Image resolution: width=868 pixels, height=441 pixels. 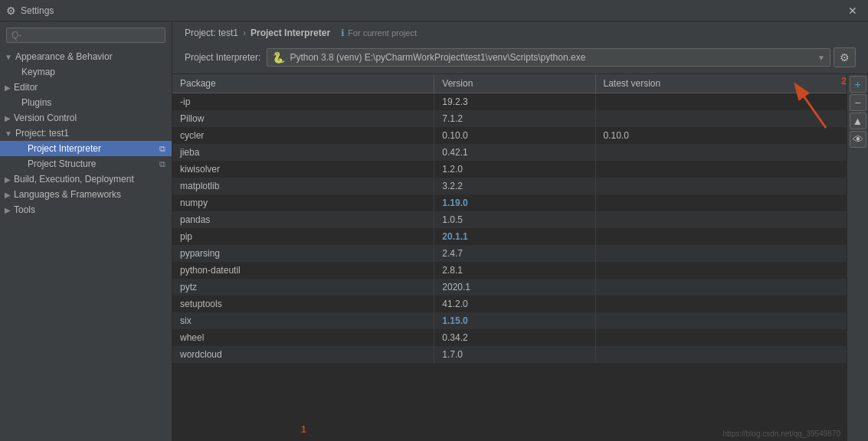 What do you see at coordinates (86, 179) in the screenshot?
I see `sidebar-item-build-exec: ▶Build, Execution, Deployment` at bounding box center [86, 179].